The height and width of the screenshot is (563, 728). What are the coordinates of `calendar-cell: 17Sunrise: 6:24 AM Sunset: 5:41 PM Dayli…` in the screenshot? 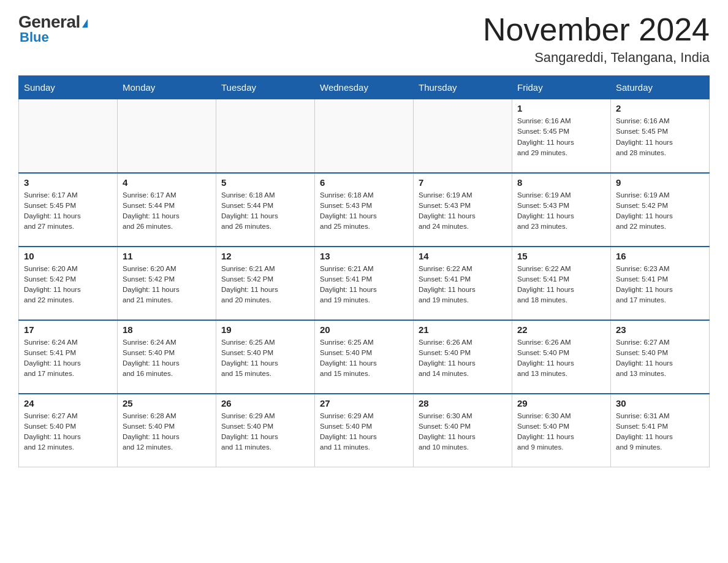 It's located at (69, 357).